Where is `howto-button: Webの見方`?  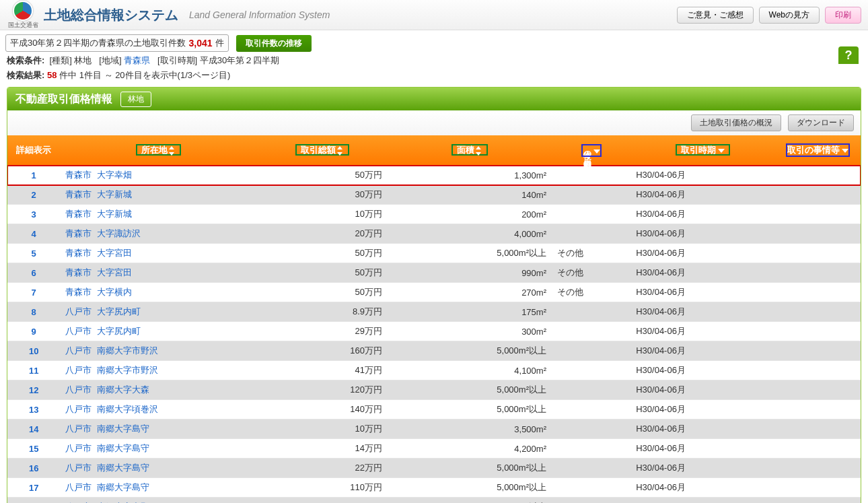
howto-button: Webの見方 is located at coordinates (789, 15).